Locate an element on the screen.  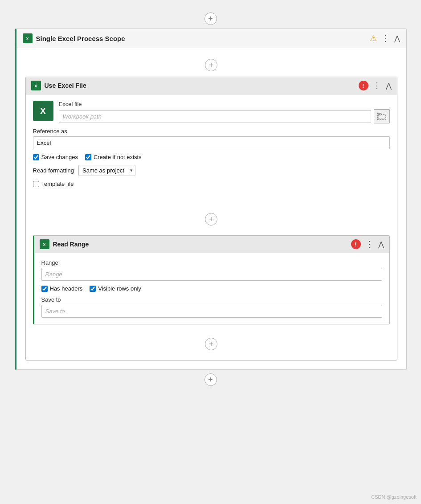
inner-plus-3-wrap: + is located at coordinates (211, 344).